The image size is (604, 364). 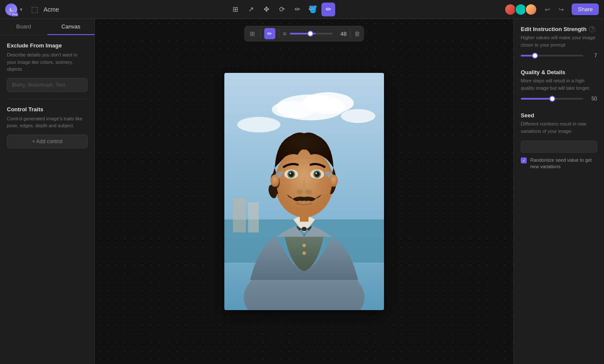 I want to click on undo-redo-group: ↩ ↪, so click(x=554, y=9).